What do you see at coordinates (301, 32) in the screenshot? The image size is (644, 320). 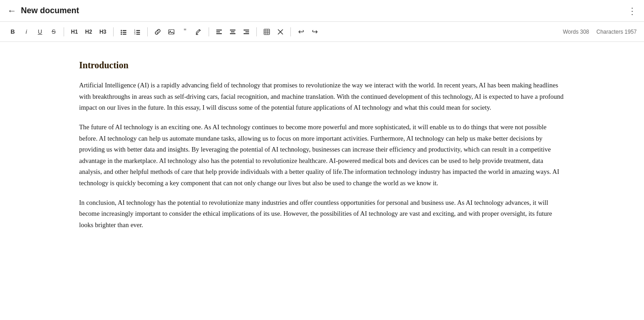 I see `undo-button: ↩` at bounding box center [301, 32].